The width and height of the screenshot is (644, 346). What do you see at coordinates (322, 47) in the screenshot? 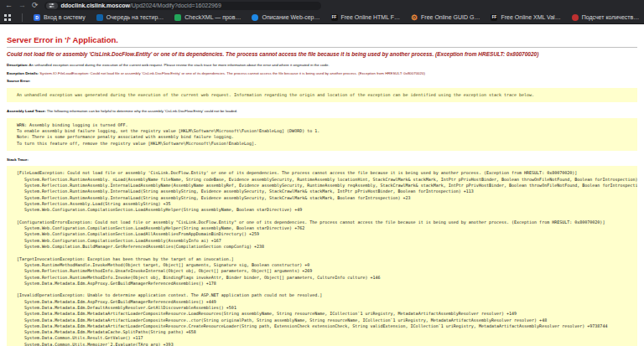
I see `title-divider` at bounding box center [322, 47].